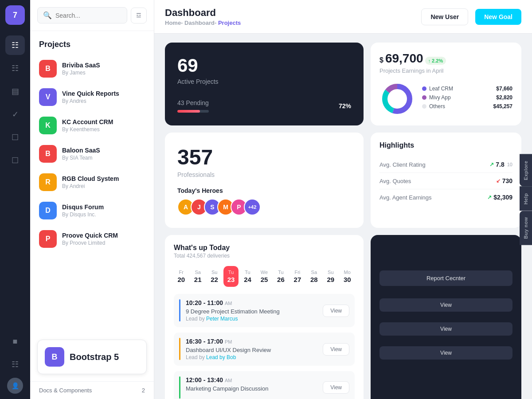  I want to click on cal-day-name: Tu, so click(247, 272).